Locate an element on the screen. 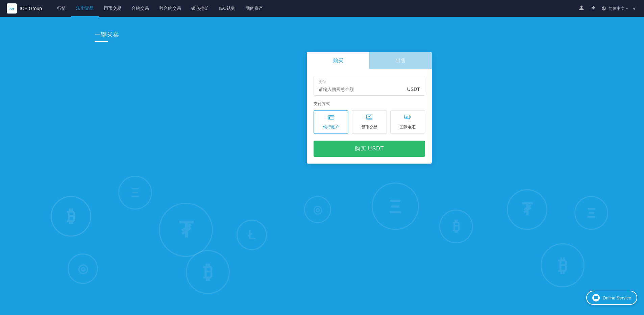  payment-methods: 银行账户 货币交易 is located at coordinates (369, 122).